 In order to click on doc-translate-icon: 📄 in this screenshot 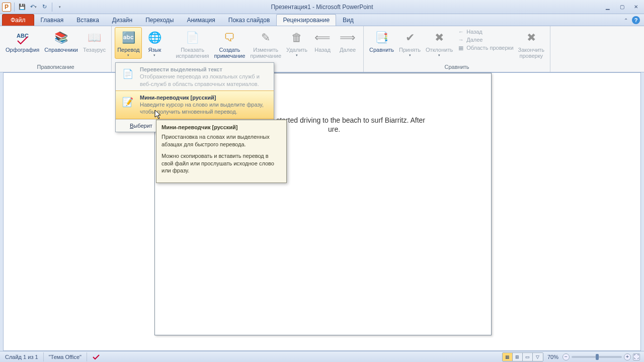, I will do `click(128, 74)`.